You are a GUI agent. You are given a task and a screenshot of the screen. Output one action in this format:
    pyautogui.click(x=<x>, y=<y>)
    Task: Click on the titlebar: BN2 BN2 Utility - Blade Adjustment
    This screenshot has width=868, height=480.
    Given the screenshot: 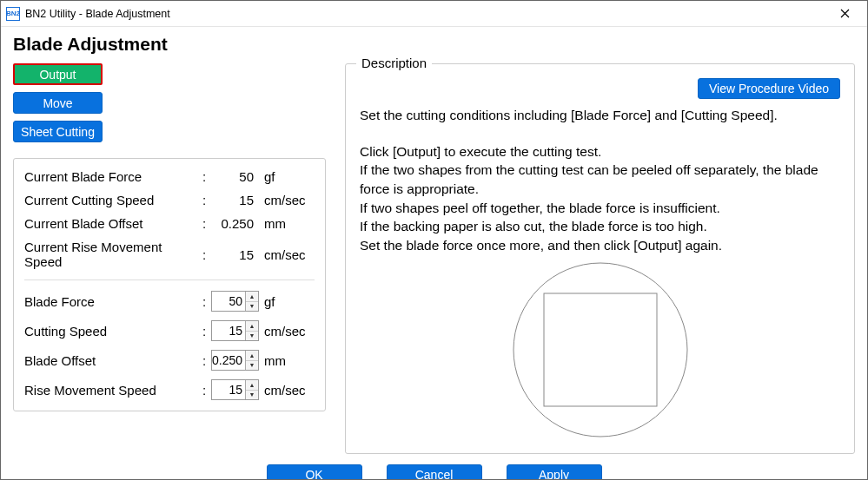 What is the action you would take?
    pyautogui.click(x=434, y=14)
    